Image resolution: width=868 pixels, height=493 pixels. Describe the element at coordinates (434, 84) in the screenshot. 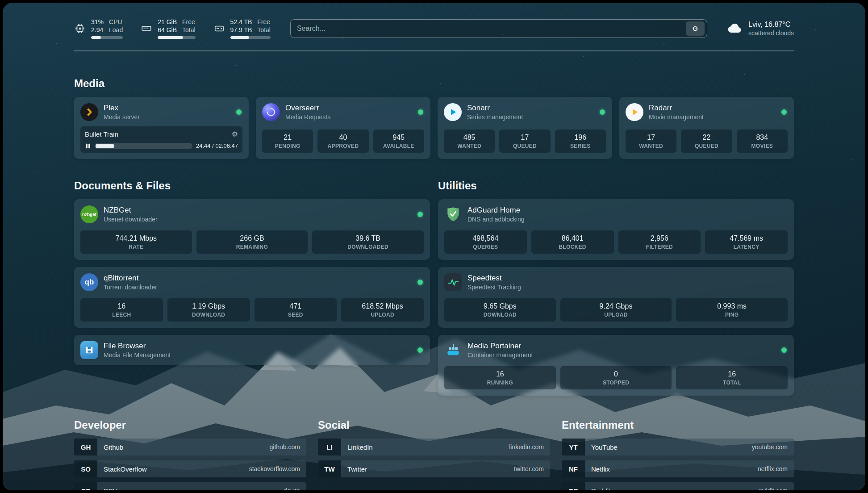

I see `media-section-title: Media` at that location.